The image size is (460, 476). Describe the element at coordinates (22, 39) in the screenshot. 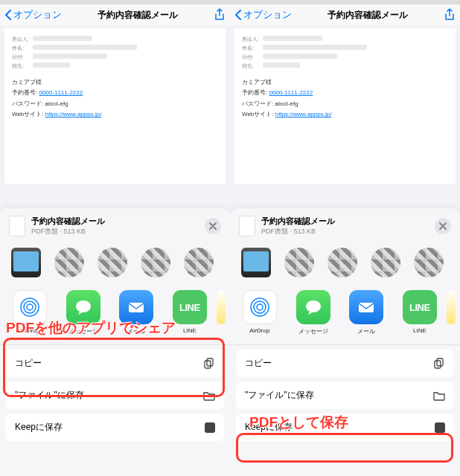

I see `mail-hdr-sender-label: 差出人:` at that location.